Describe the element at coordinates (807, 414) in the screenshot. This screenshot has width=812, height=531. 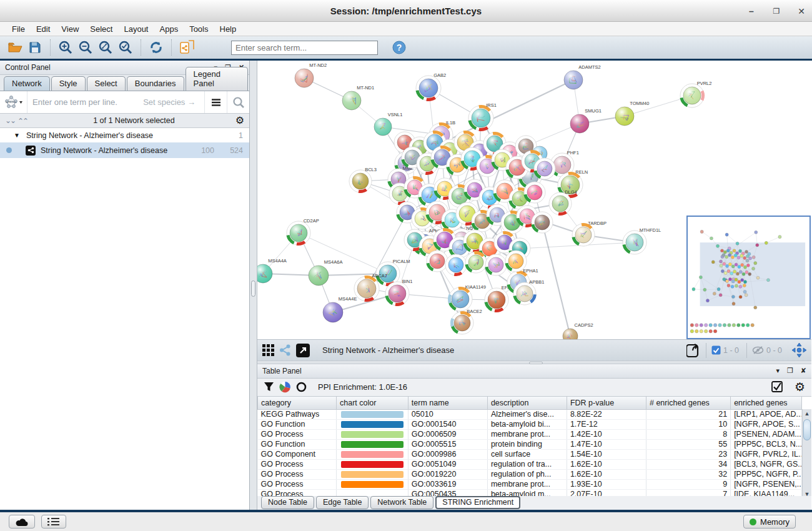
I see `scroll-up-arrow: ▲` at that location.